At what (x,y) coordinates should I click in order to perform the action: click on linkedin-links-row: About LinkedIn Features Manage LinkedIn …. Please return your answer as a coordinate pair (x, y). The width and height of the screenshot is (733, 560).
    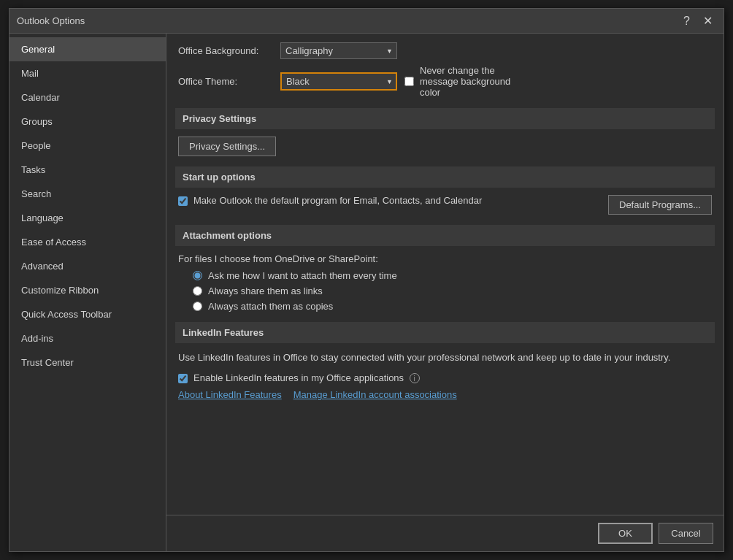
    Looking at the image, I should click on (445, 394).